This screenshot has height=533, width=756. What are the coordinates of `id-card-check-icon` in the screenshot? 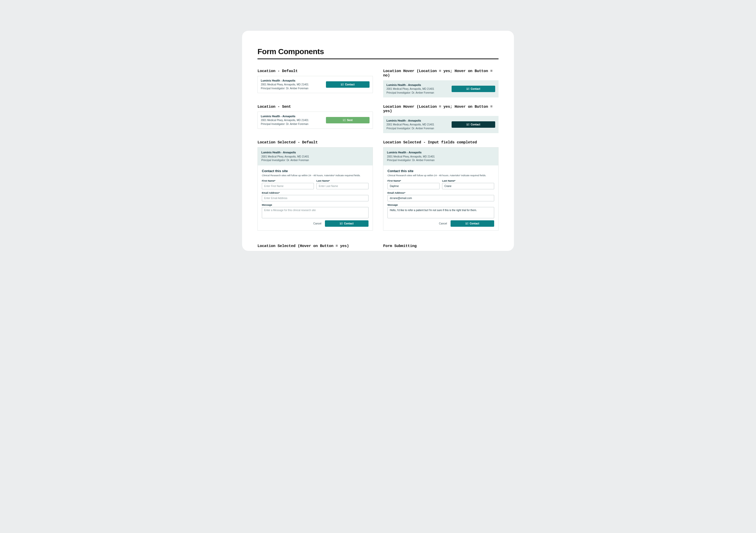 It's located at (344, 120).